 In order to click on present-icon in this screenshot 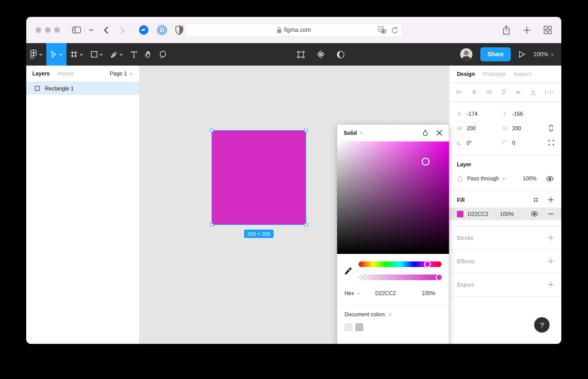, I will do `click(522, 54)`.